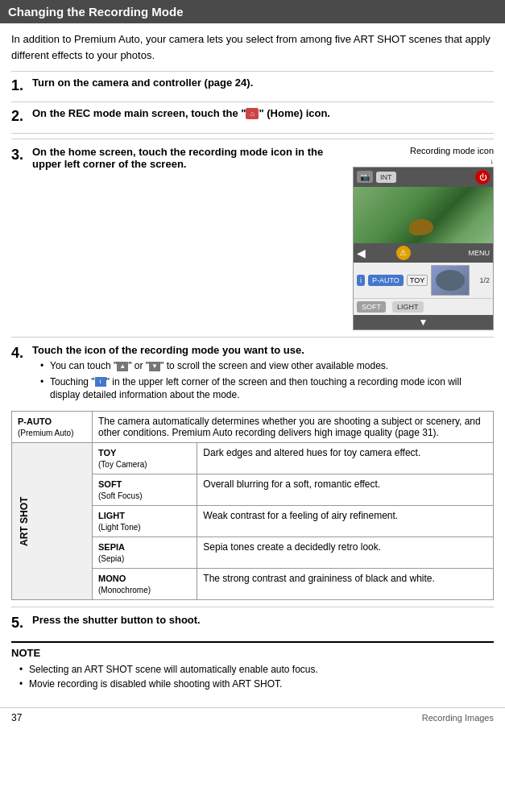 This screenshot has width=505, height=812. What do you see at coordinates (417, 280) in the screenshot?
I see `toy-label: TOY` at bounding box center [417, 280].